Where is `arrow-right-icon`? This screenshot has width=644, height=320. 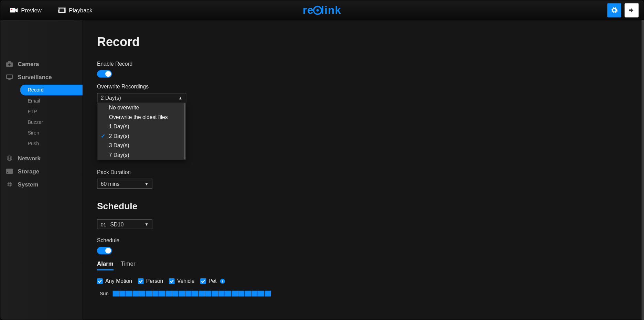
arrow-right-icon is located at coordinates (632, 10).